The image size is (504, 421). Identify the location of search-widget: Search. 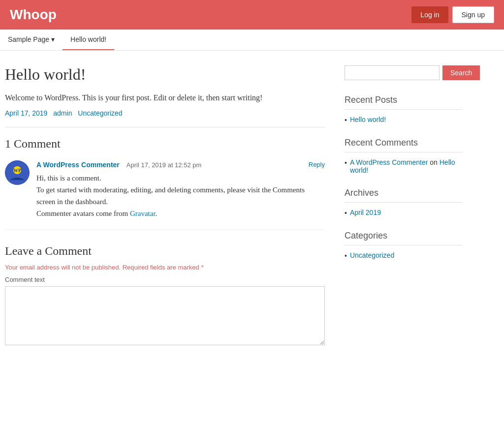
(404, 73).